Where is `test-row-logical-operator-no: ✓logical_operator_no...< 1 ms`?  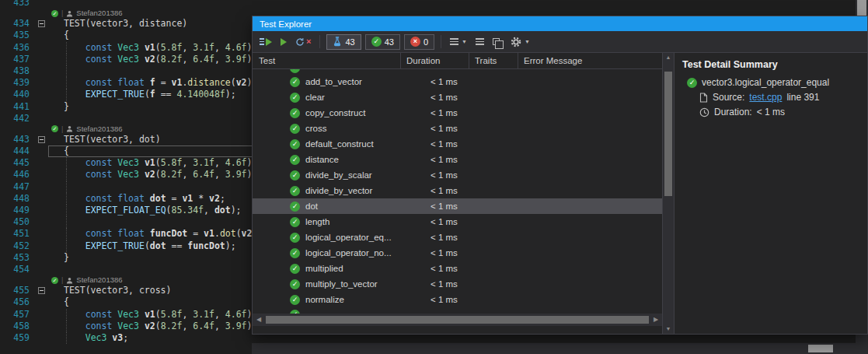 test-row-logical-operator-no: ✓logical_operator_no...< 1 ms is located at coordinates (457, 253).